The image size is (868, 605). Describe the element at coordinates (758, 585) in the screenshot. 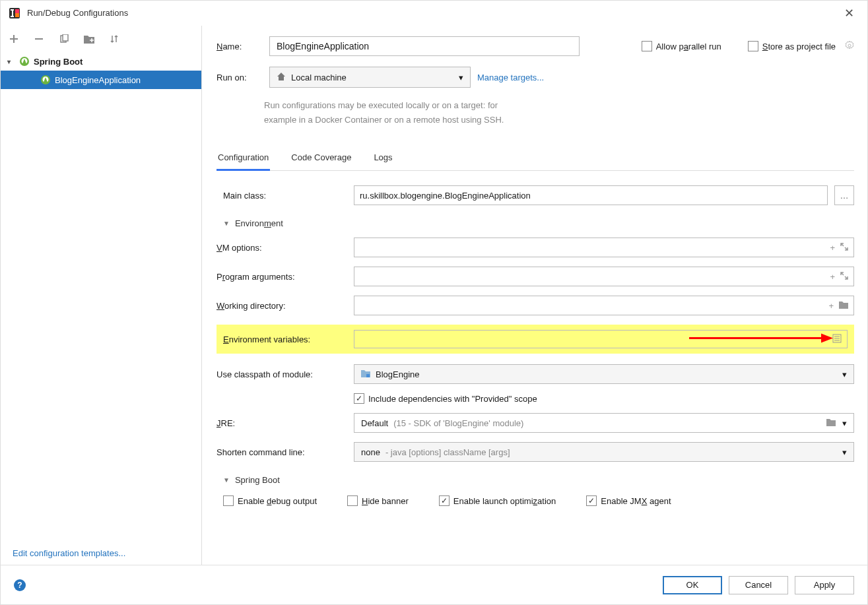

I see `cancel-button: Cancel` at that location.